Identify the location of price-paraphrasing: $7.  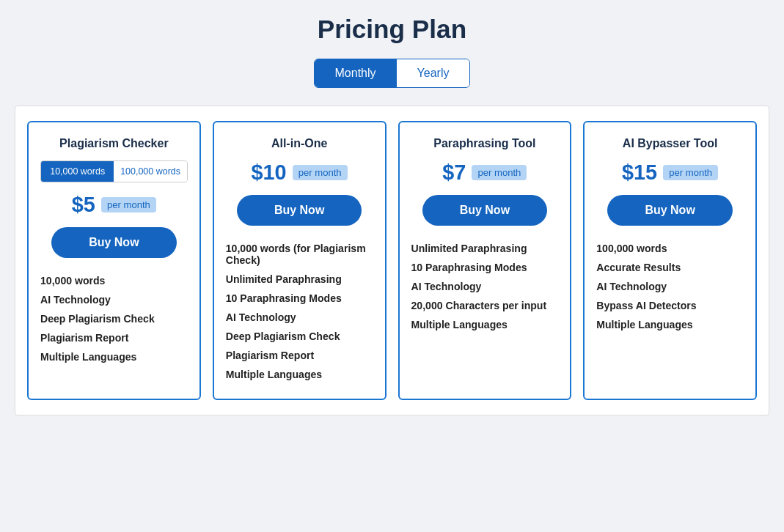
(454, 173).